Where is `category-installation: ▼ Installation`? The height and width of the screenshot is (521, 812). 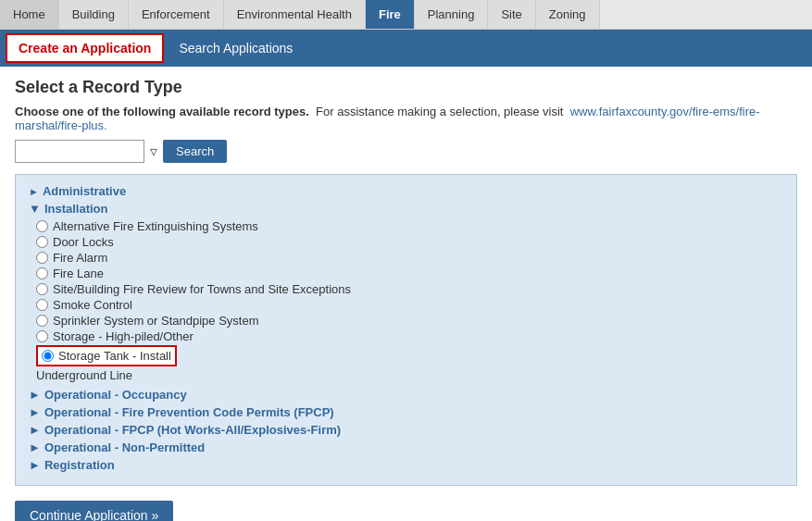
category-installation: ▼ Installation is located at coordinates (406, 209).